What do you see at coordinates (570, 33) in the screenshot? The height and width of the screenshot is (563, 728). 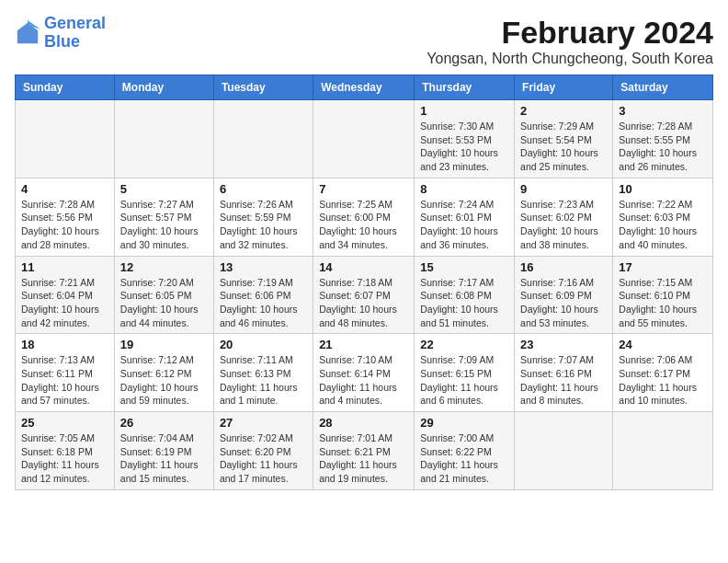 I see `calendar-title: February 2024` at bounding box center [570, 33].